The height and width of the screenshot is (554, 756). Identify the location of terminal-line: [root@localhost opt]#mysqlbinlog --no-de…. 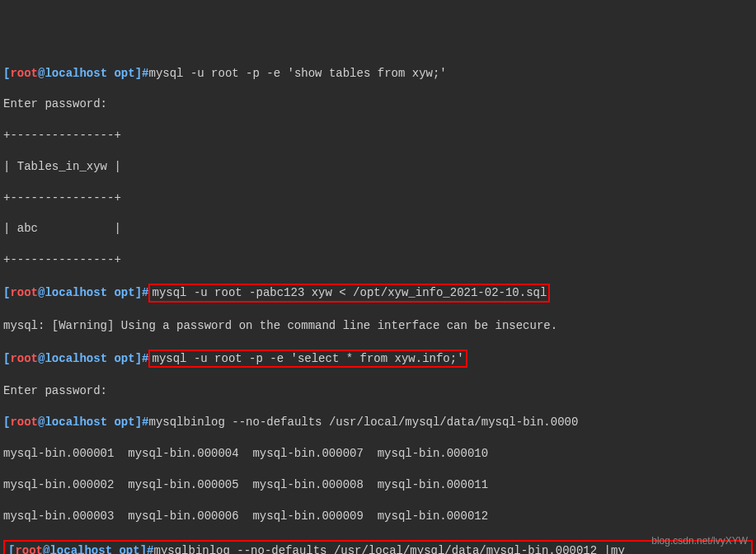
(378, 422).